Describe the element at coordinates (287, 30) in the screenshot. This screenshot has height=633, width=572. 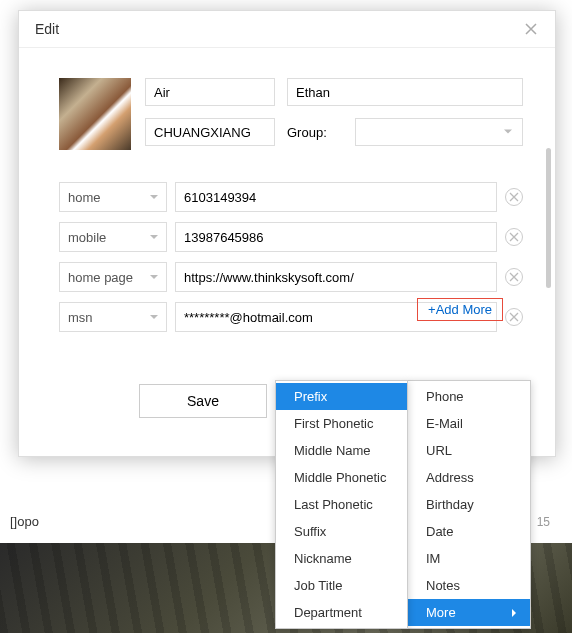
I see `modal-header: Edit` at that location.